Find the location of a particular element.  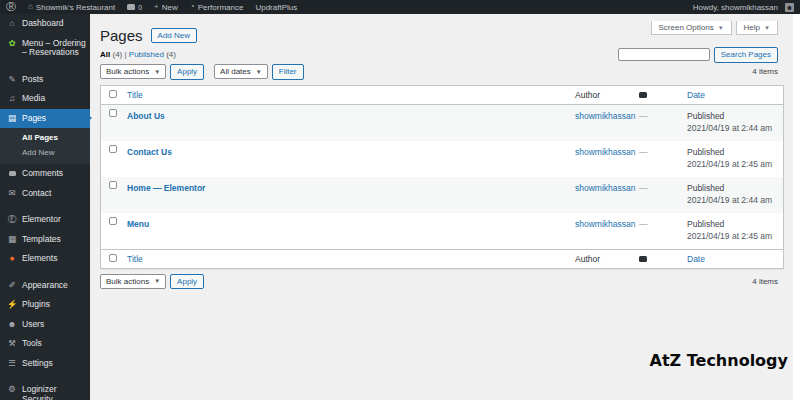

sidebar-item-menu-ordering-reservations: ✿ Menu – Ordering – Reservations is located at coordinates (45, 48).